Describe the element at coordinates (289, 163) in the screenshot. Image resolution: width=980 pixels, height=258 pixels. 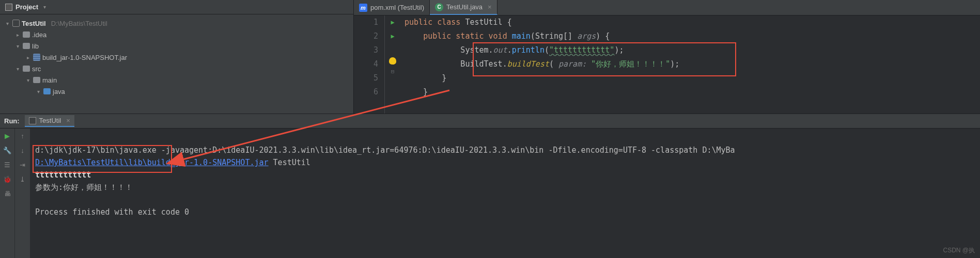
I see `console-text: TestUtil` at that location.